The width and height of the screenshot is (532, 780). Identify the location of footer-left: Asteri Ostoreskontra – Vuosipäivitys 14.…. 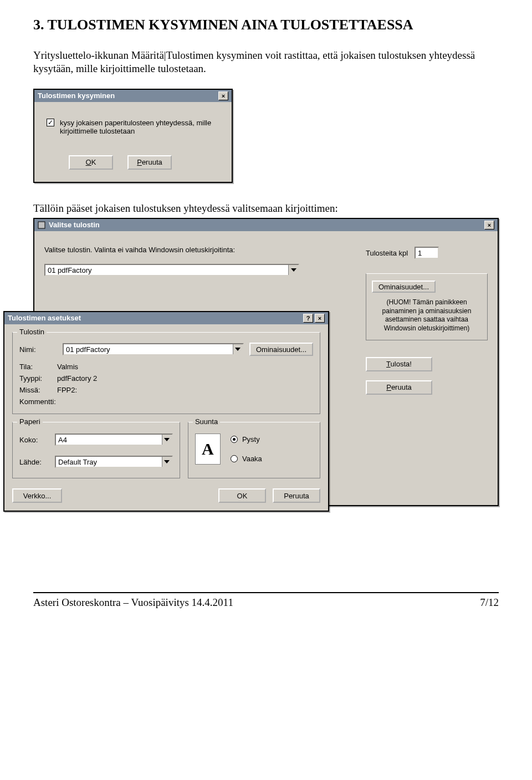
(133, 603).